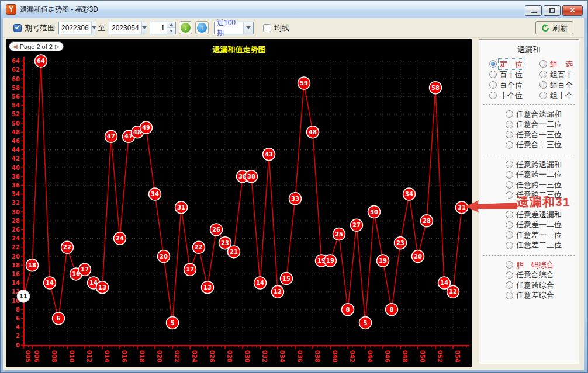 The width and height of the screenshot is (588, 373). Describe the element at coordinates (208, 287) in the screenshot. I see `data-point: 13` at that location.